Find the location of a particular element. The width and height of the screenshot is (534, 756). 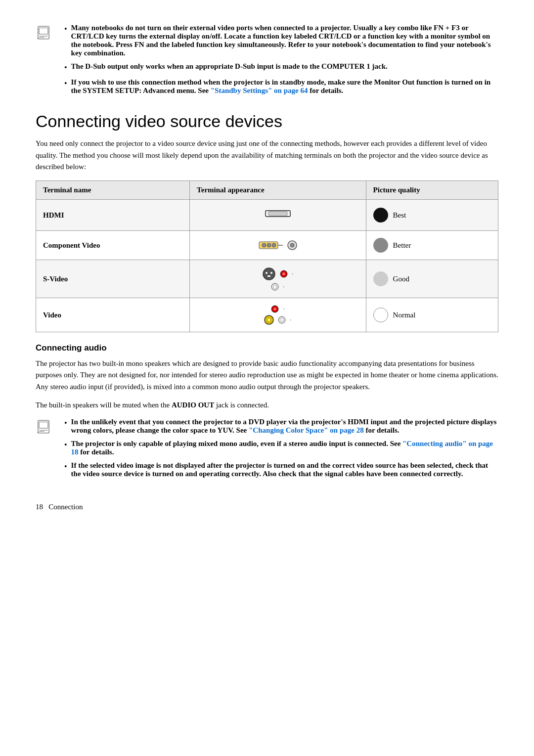

appearance-hdmi is located at coordinates (278, 216).